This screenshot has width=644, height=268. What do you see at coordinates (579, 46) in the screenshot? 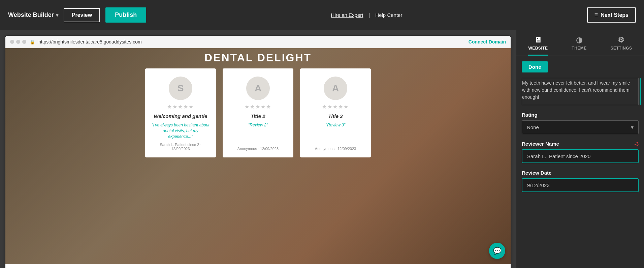
I see `tab-theme: ◑ THEME` at bounding box center [579, 46].